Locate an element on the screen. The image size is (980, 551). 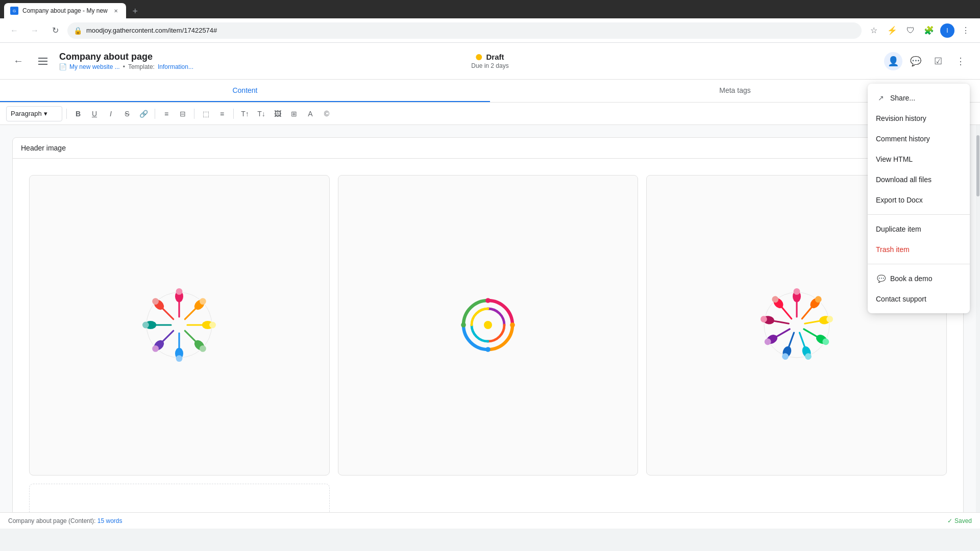
profile-icon: I is located at coordinates (947, 31).